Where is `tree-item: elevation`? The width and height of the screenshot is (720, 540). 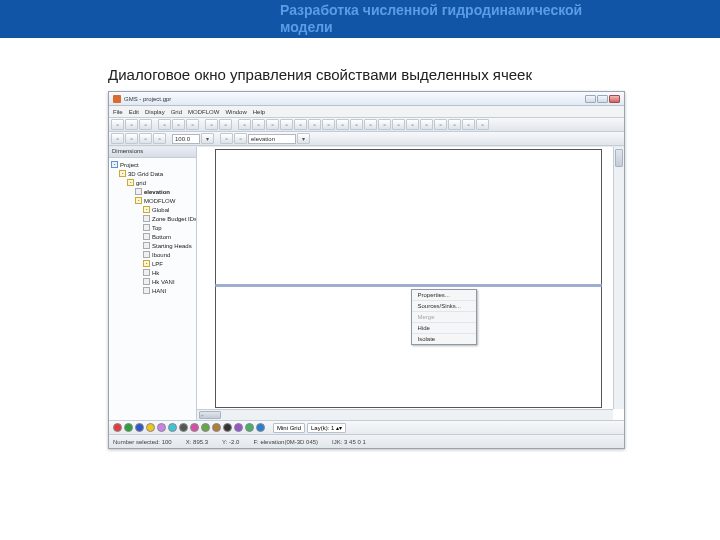
tree-item: elevation is located at coordinates (164, 192).